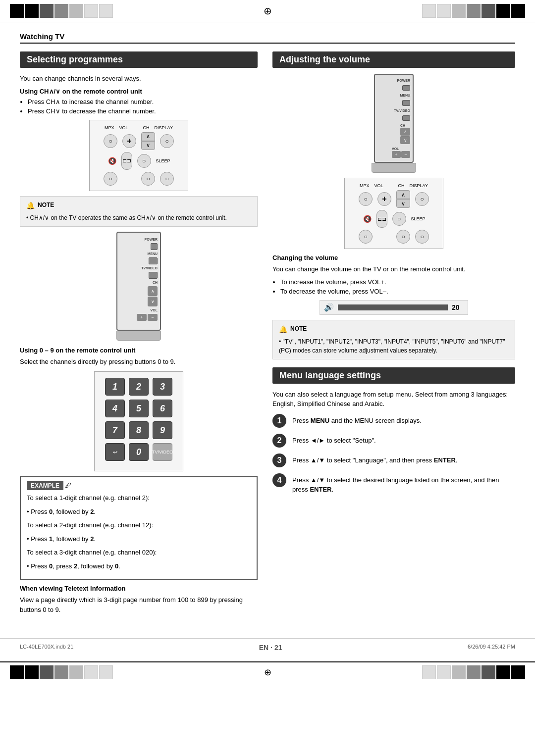  What do you see at coordinates (139, 605) in the screenshot?
I see `teletext-text: View a page directly which is 3-digit pa…` at bounding box center [139, 605].